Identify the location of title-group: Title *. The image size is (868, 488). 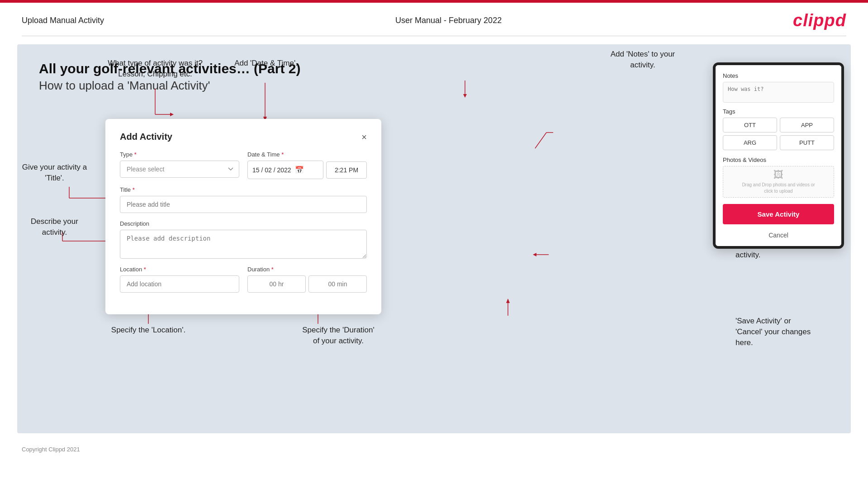
(243, 200).